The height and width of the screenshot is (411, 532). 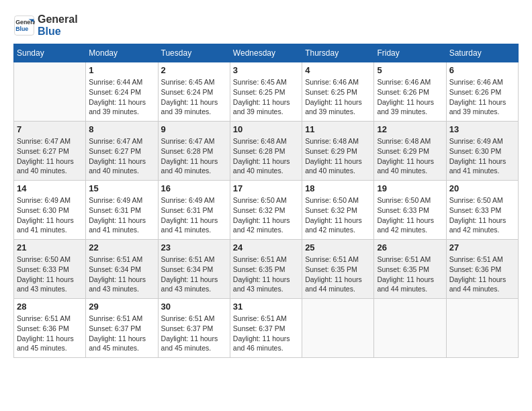 I want to click on calendar-cell: 25Sunrise: 6:51 AMSunset: 6:35 PMDayligh…, so click(x=339, y=269).